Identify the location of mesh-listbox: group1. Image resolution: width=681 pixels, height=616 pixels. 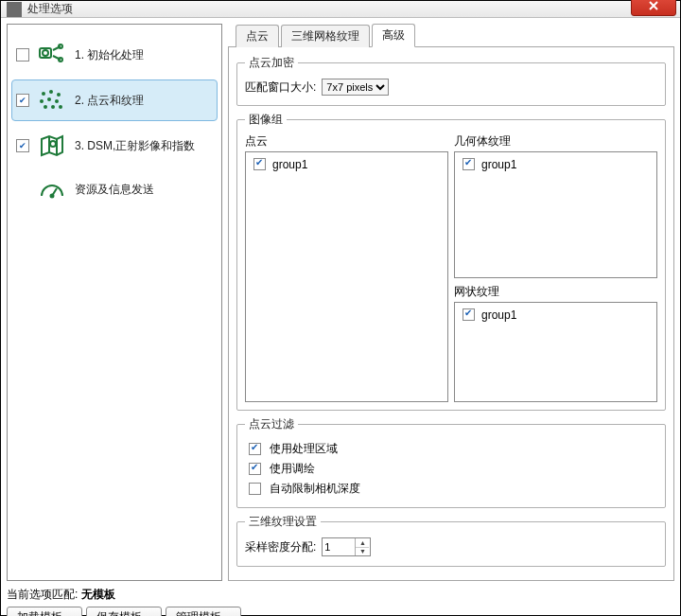
(556, 352).